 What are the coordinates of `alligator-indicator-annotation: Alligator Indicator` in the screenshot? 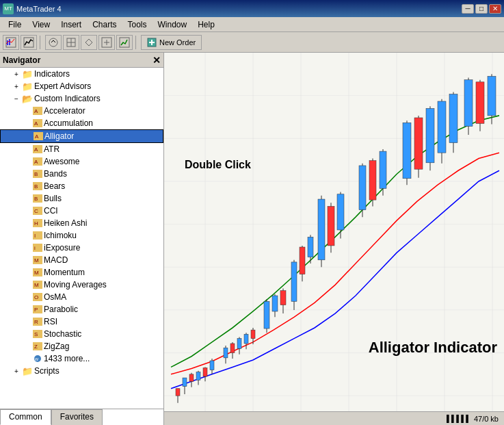 It's located at (433, 348).